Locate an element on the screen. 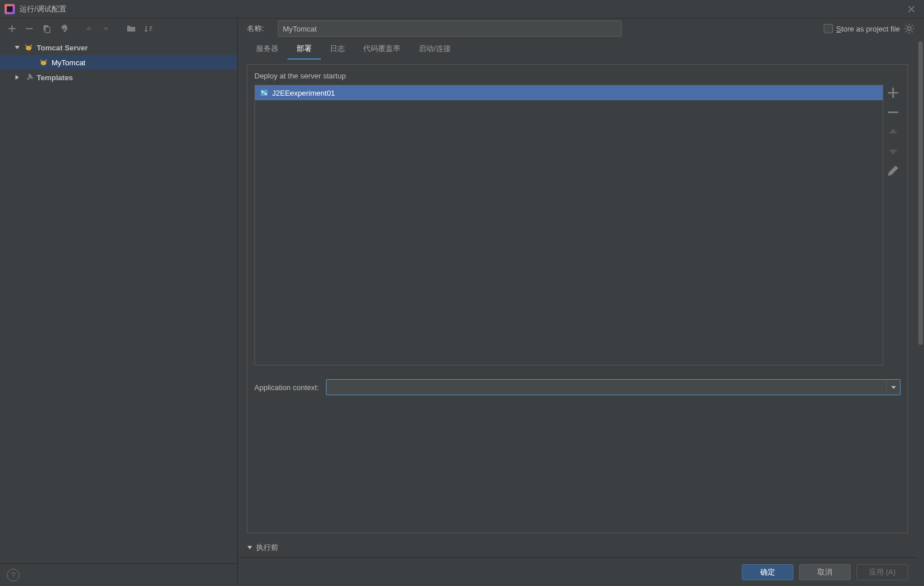  store-label: Store as project file is located at coordinates (868, 29).